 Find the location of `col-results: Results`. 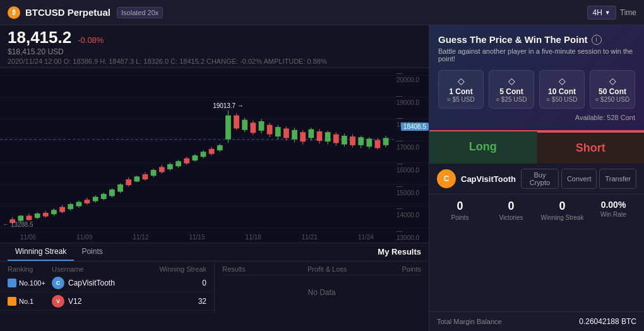

col-results: Results is located at coordinates (265, 269).